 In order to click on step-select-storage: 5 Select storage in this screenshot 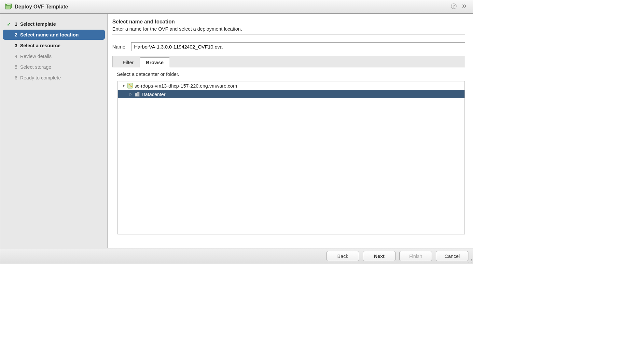, I will do `click(54, 67)`.